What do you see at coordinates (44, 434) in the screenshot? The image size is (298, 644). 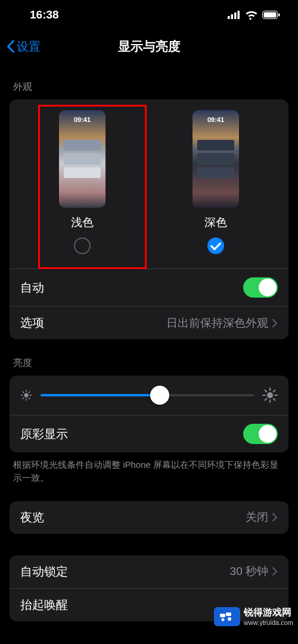 I see `truetone-label: 原彩显示` at bounding box center [44, 434].